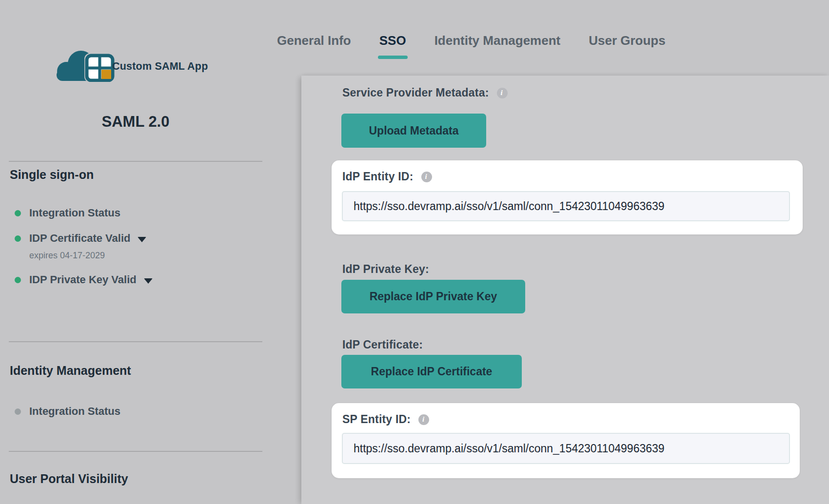  I want to click on idp-certificate-label: IdP Certificate:, so click(382, 345).